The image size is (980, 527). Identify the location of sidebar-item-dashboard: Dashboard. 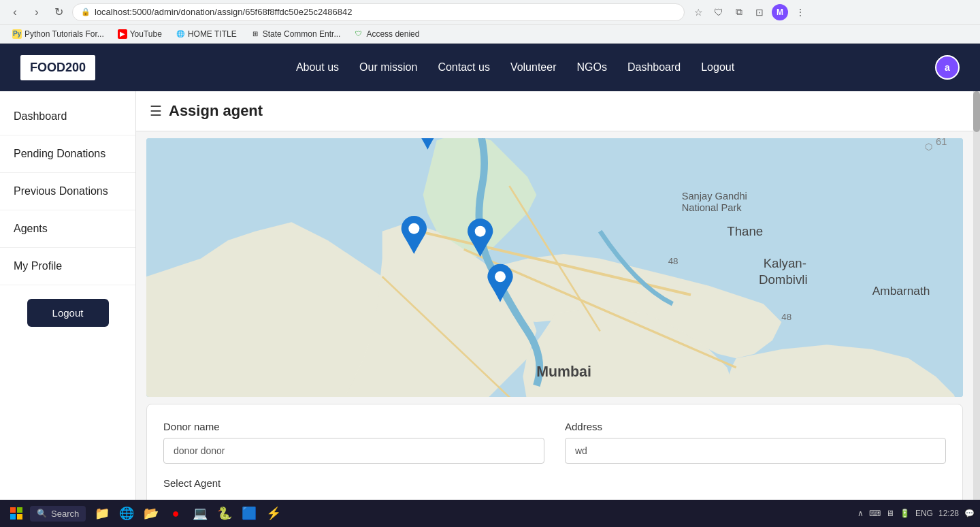
(68, 117).